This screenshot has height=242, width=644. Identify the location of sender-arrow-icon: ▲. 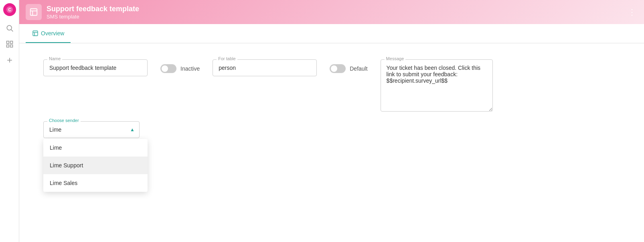
(132, 130).